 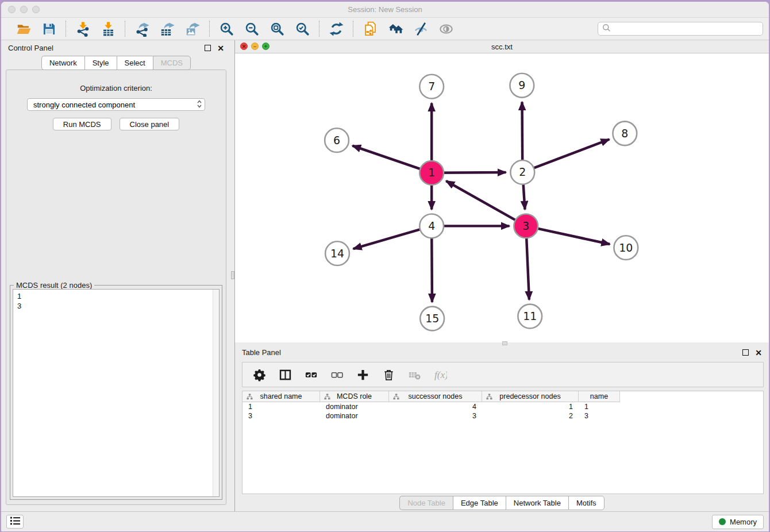 What do you see at coordinates (432, 226) in the screenshot?
I see `graph-node-4: 4` at bounding box center [432, 226].